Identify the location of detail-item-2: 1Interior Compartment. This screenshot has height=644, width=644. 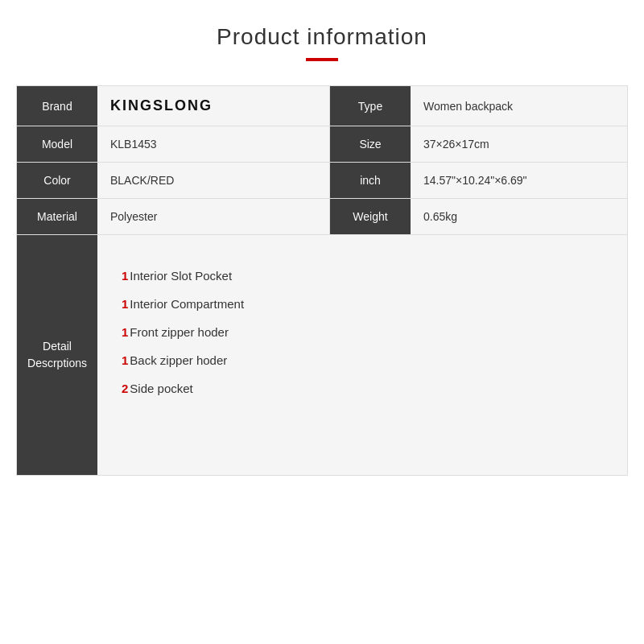
(362, 304).